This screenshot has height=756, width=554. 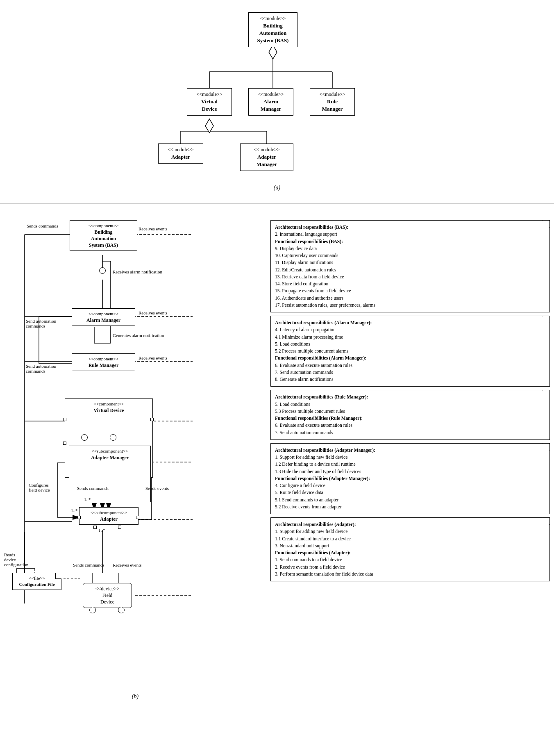 I want to click on receives-events-bottom-label: Receives events, so click(x=127, y=565).